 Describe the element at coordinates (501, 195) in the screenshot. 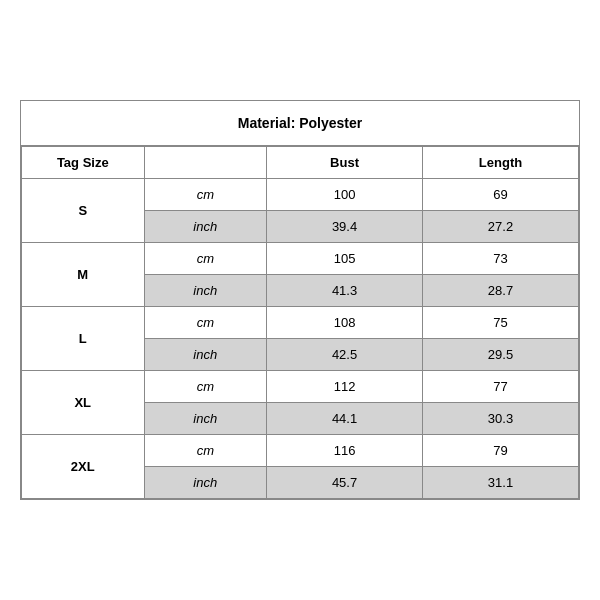

I see `length-cm: 69` at that location.